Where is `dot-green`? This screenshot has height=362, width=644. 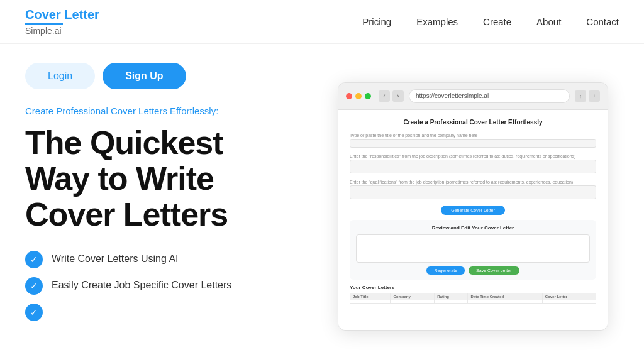 dot-green is located at coordinates (368, 96).